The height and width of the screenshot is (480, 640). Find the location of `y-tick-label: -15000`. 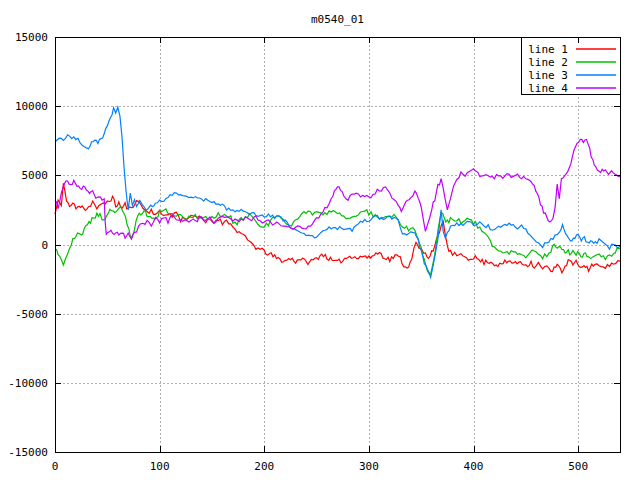

y-tick-label: -15000 is located at coordinates (28, 452).